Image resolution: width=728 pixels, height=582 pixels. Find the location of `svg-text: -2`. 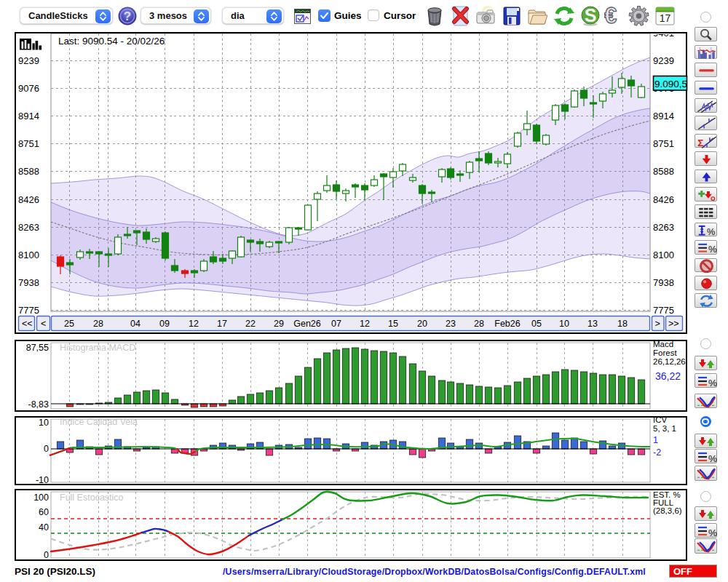

svg-text: -2 is located at coordinates (657, 453).